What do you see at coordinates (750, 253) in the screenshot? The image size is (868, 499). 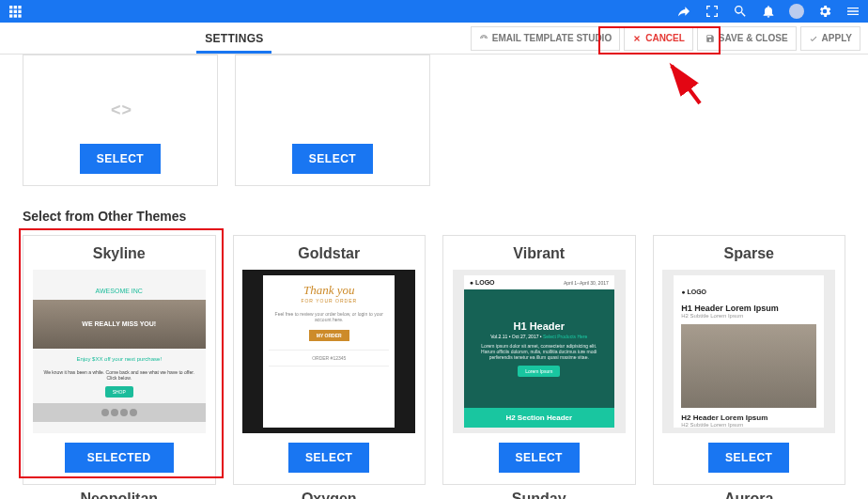 I see `theme-title: Sparse` at bounding box center [750, 253].